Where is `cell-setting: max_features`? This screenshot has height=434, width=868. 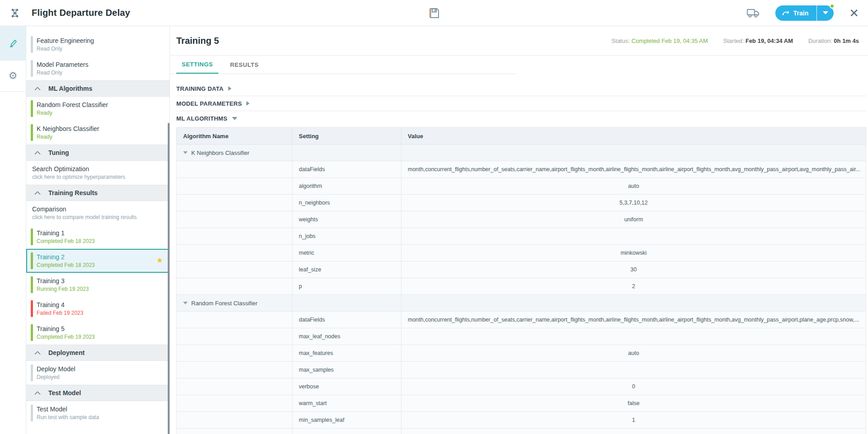
cell-setting: max_features is located at coordinates (347, 353).